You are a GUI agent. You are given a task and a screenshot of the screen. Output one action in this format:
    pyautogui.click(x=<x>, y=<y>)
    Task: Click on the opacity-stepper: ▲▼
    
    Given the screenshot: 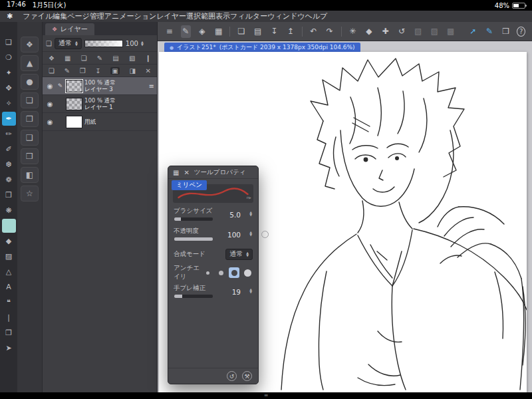 What is the action you would take?
    pyautogui.click(x=251, y=233)
    